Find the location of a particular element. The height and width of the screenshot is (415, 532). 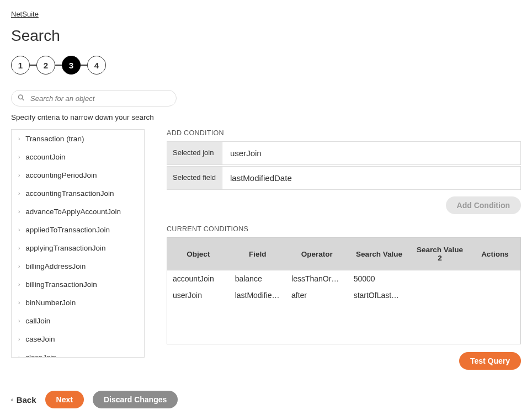

table-row: accountJoinbalancelessThanOr…50000 is located at coordinates (344, 279).